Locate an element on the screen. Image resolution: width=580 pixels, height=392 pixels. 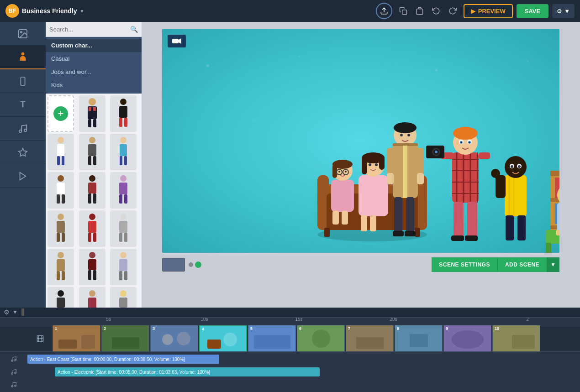
brand-menu: BF Business Friendly ▼ is located at coordinates (45, 11).